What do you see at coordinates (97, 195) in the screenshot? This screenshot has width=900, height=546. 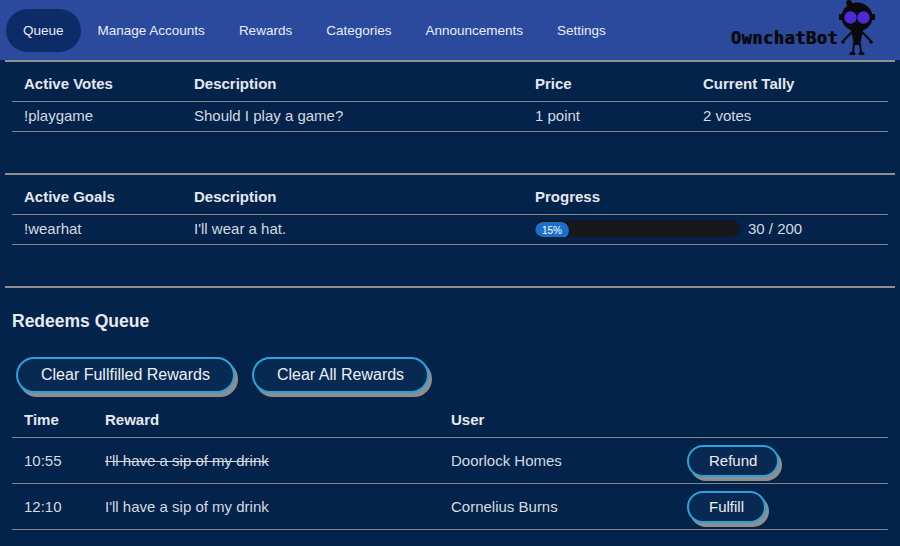 I see `col-active-goals: Active Goals` at bounding box center [97, 195].